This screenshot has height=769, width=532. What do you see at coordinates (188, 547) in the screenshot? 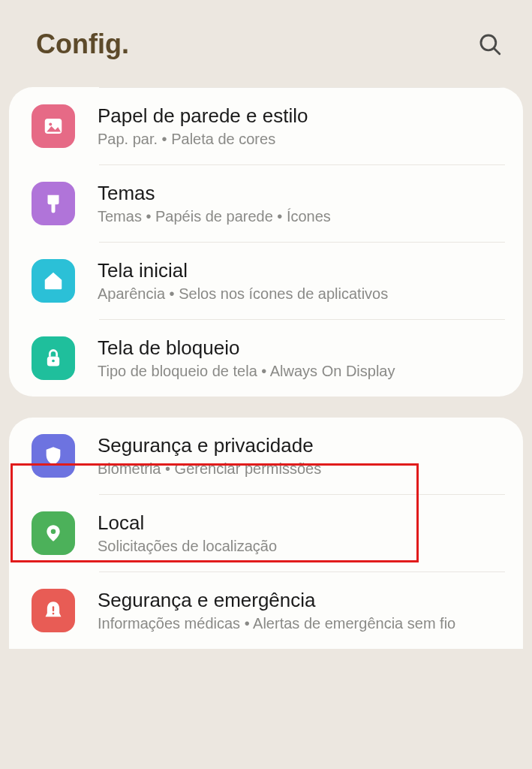
I see `item-subtitle: Solicitações de localização` at bounding box center [188, 547].